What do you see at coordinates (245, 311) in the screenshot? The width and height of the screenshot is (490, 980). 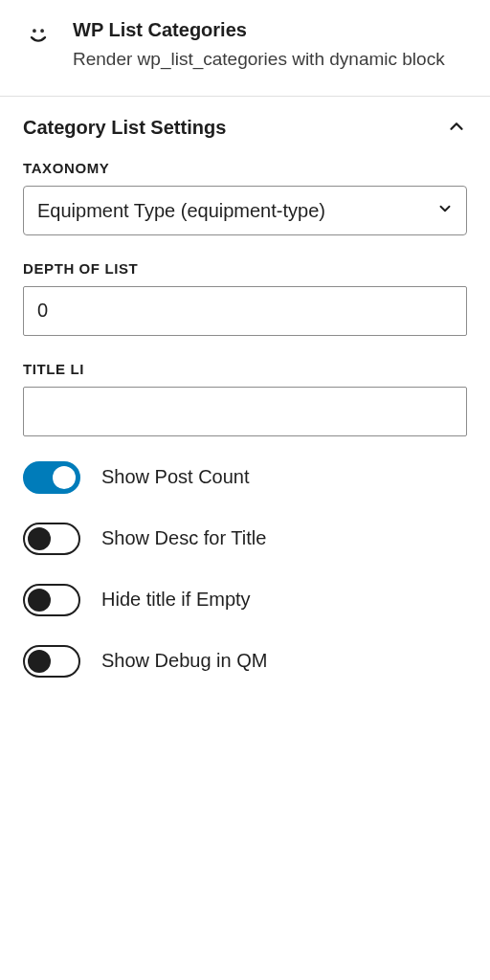 I see `depth-input` at bounding box center [245, 311].